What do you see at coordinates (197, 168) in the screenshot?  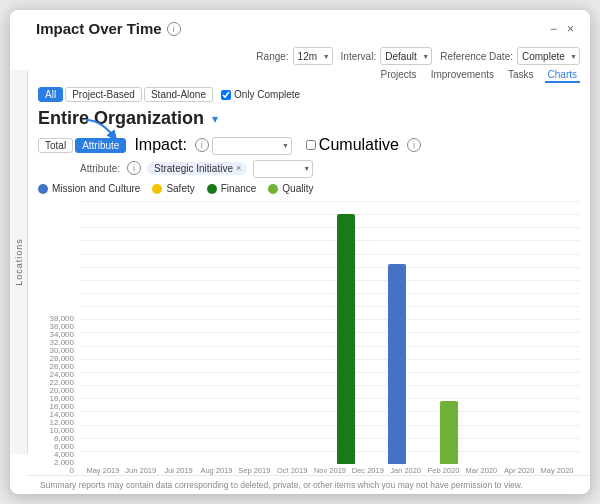 I see `strategic-initiative-tag: Strategic Initiative ×` at bounding box center [197, 168].